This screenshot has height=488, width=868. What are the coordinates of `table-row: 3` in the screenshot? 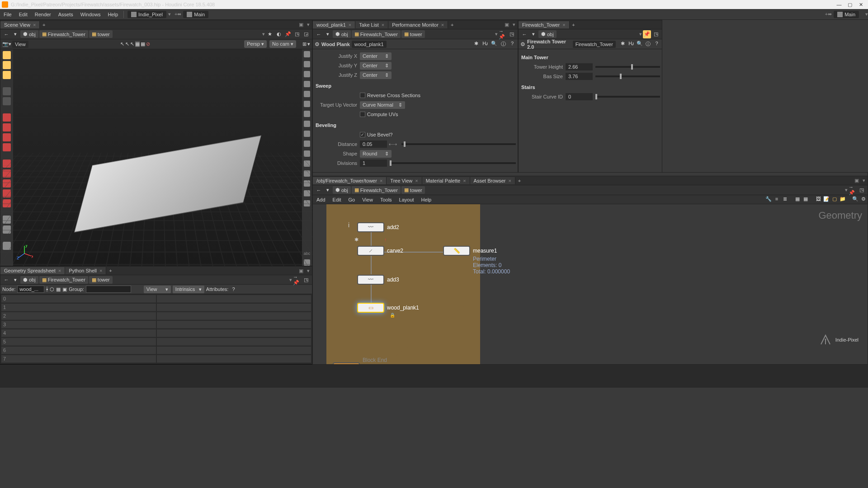 It's located at (79, 324).